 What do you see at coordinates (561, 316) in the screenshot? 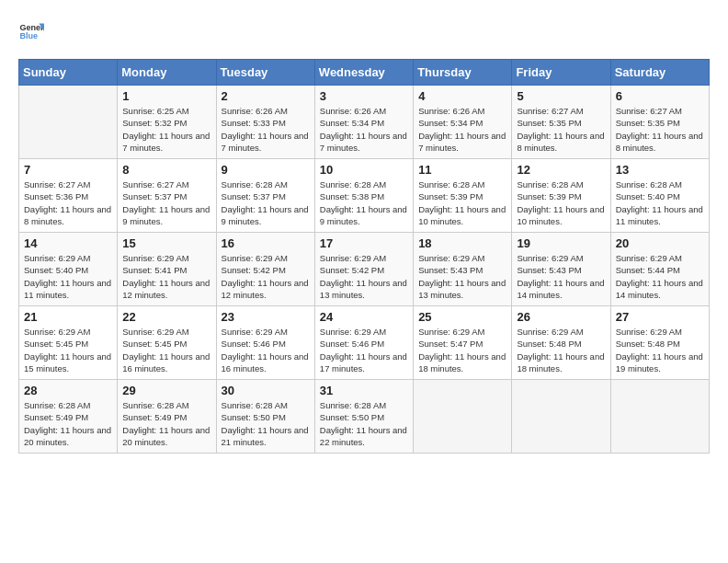
I see `day-number: 26` at bounding box center [561, 316].